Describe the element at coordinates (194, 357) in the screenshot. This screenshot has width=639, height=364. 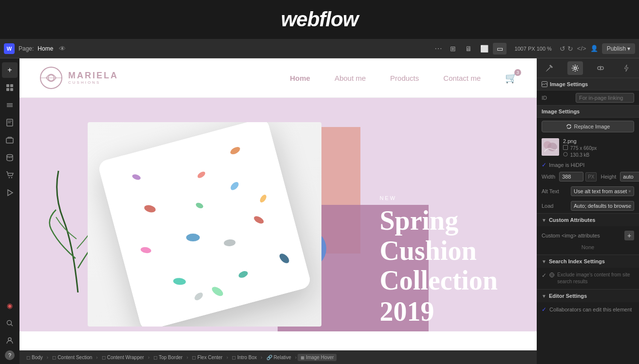
I see `flex-center-icon: ◻` at that location.